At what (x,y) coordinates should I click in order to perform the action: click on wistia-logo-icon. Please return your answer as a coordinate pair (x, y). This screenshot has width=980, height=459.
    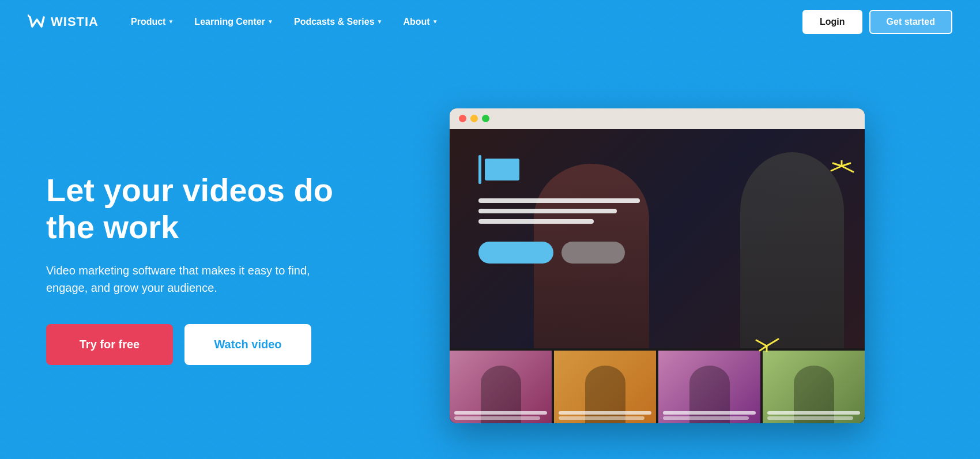
    Looking at the image, I should click on (37, 22).